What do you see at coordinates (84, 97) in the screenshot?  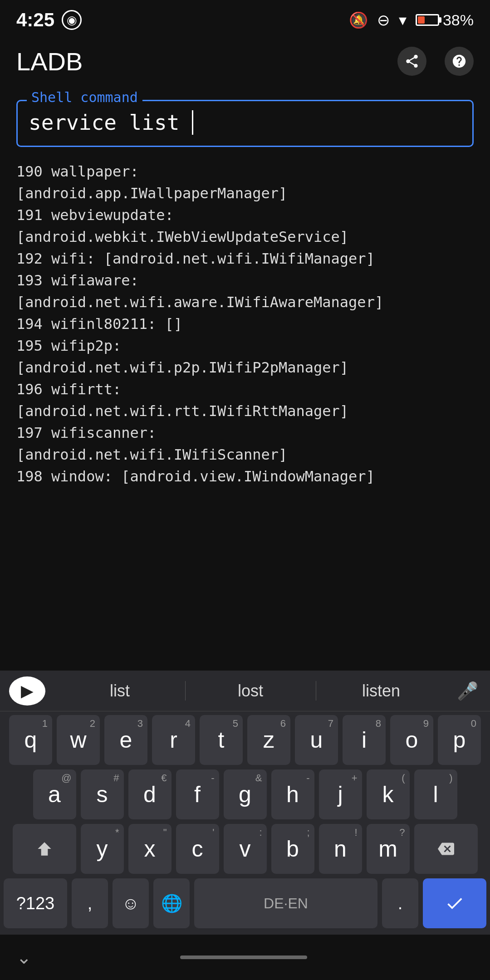 I see `command-label: Shell command` at bounding box center [84, 97].